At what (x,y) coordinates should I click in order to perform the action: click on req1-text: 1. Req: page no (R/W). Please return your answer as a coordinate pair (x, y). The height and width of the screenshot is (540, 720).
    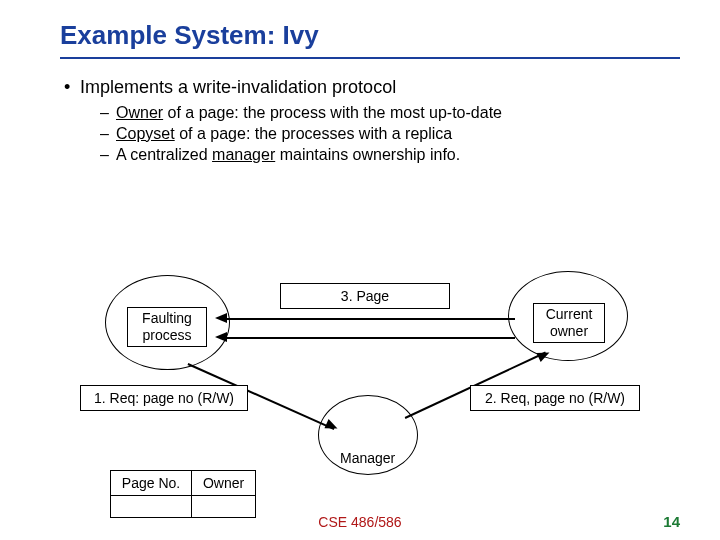
    Looking at the image, I should click on (164, 398).